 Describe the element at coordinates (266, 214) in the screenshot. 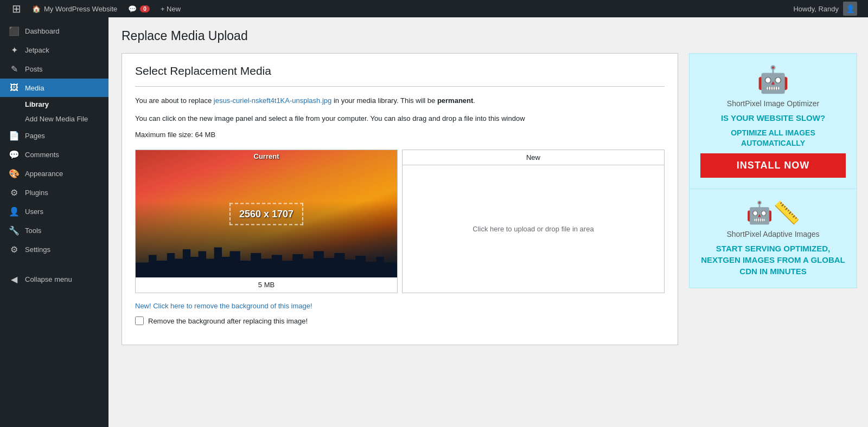

I see `current-image: 2560 x 1707` at that location.